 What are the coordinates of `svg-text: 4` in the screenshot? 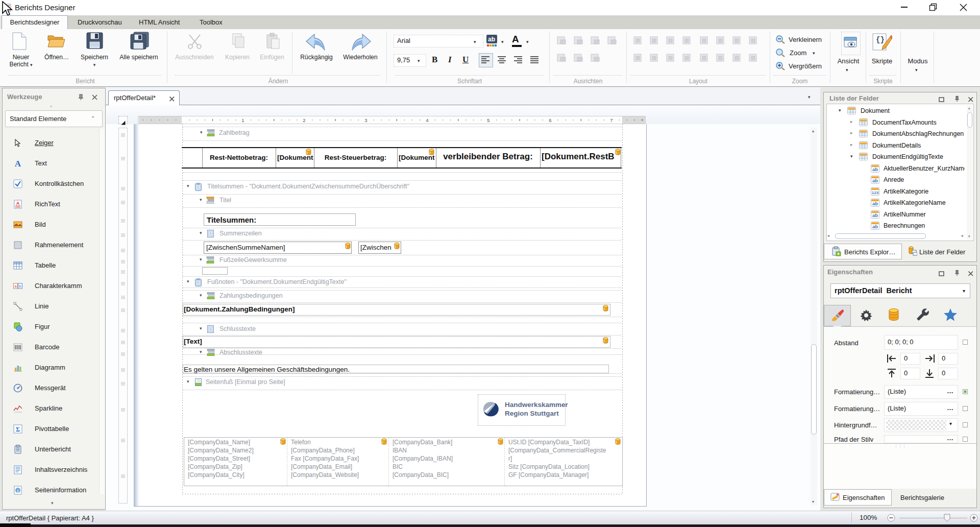 It's located at (427, 121).